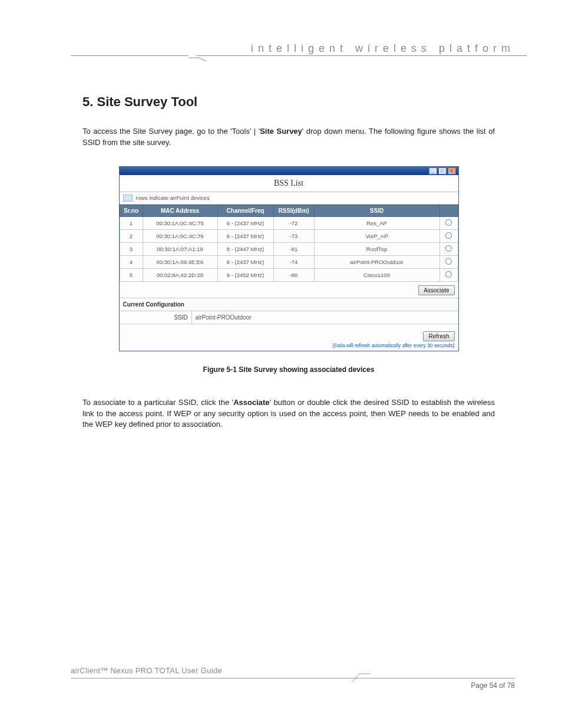 The height and width of the screenshot is (728, 562). Describe the element at coordinates (173, 198) in the screenshot. I see `legend-text: rows indicate airPoint devices` at that location.